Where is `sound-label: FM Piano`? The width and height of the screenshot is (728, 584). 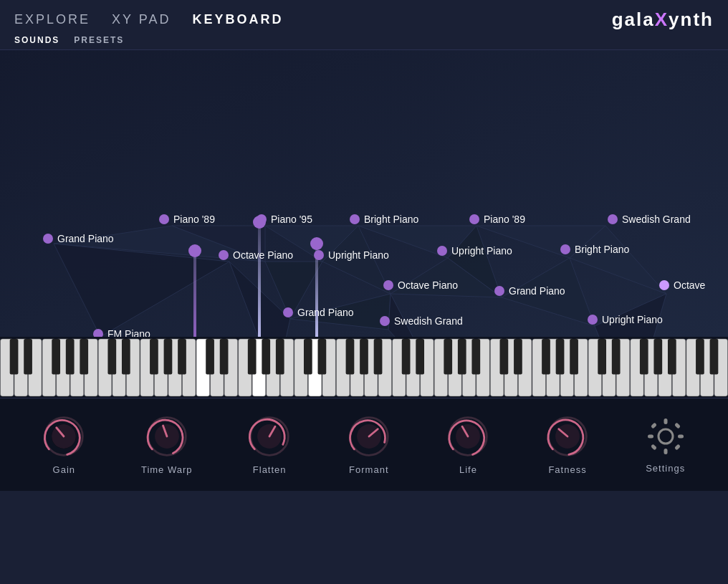
sound-label: FM Piano is located at coordinates (129, 332).